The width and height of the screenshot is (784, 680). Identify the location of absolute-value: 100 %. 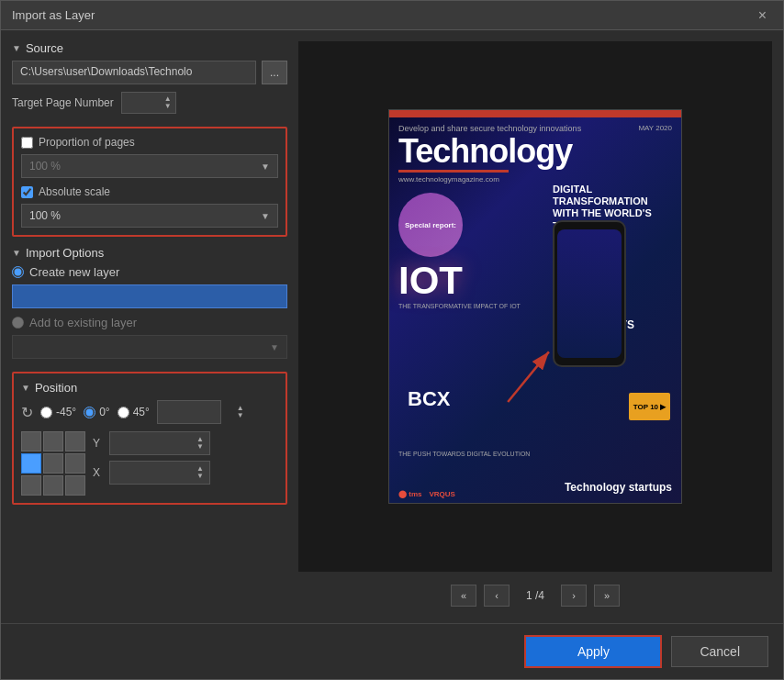
(45, 216).